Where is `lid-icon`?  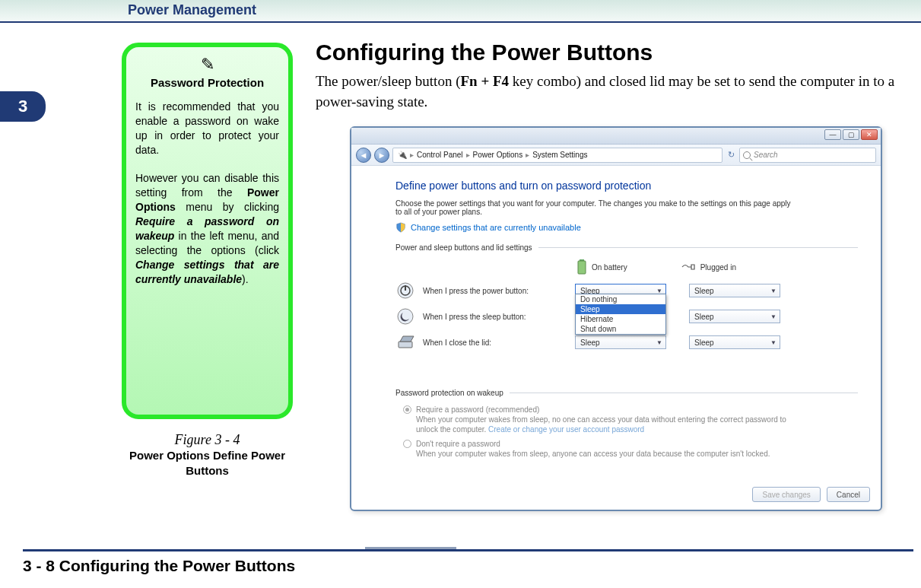
lid-icon is located at coordinates (405, 342).